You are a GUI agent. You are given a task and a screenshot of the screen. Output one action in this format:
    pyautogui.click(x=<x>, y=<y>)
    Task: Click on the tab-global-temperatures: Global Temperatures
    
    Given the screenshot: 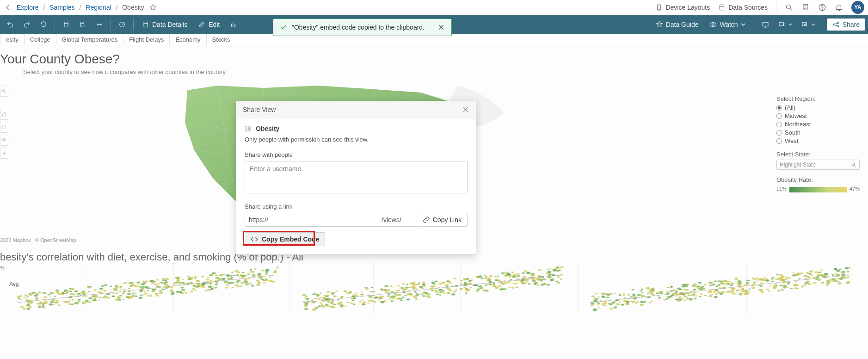 What is the action you would take?
    pyautogui.click(x=90, y=40)
    